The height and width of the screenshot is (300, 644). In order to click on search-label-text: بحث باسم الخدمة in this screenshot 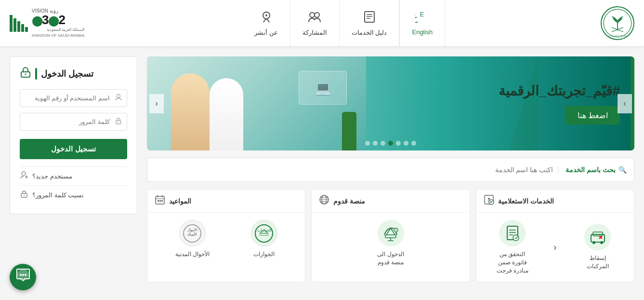, I will do `click(591, 170)`.